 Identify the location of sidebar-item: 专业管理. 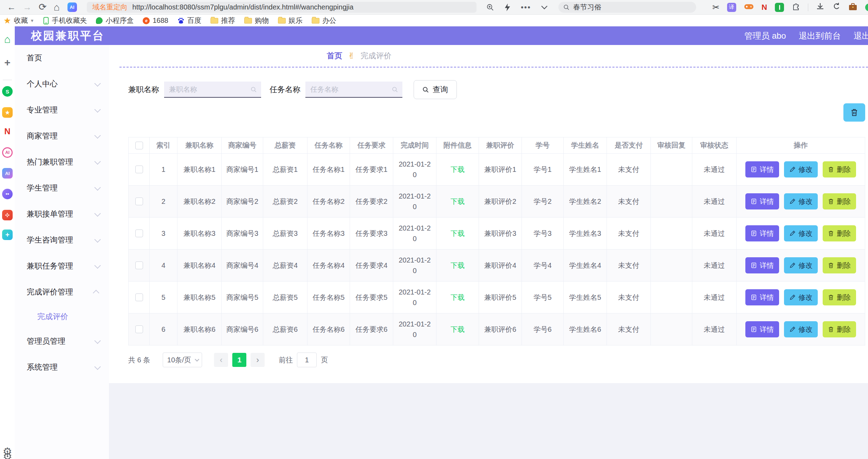
(62, 110).